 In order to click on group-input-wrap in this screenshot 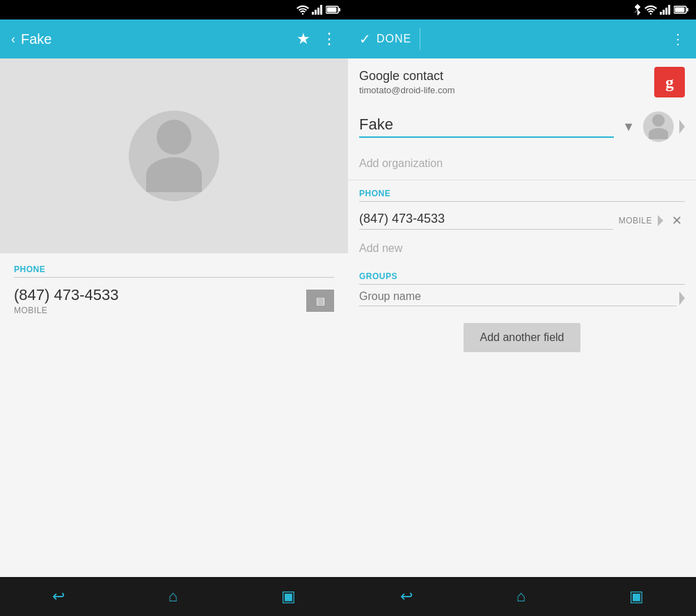, I will do `click(518, 298)`.